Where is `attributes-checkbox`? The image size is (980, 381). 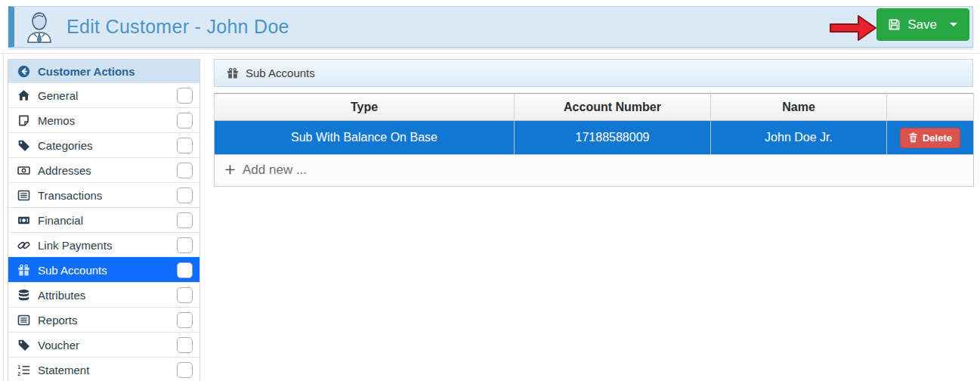
attributes-checkbox is located at coordinates (184, 295).